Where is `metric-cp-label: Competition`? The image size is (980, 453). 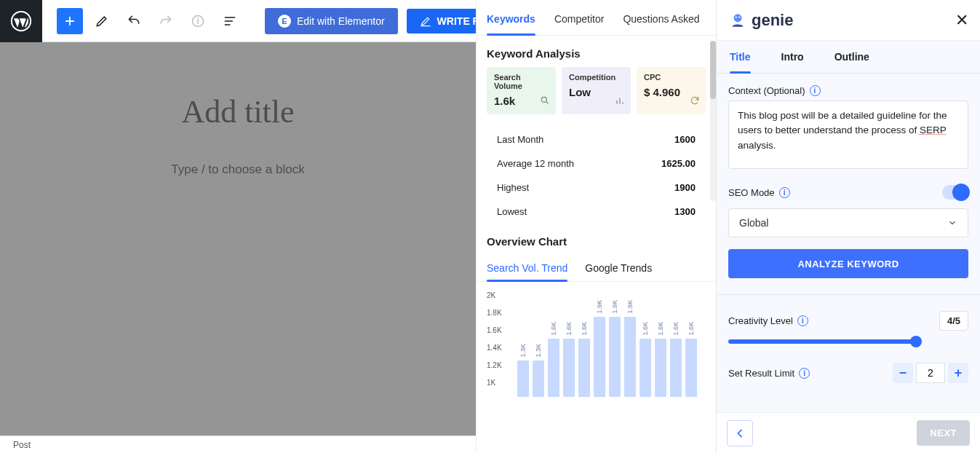
metric-cp-label: Competition is located at coordinates (597, 77).